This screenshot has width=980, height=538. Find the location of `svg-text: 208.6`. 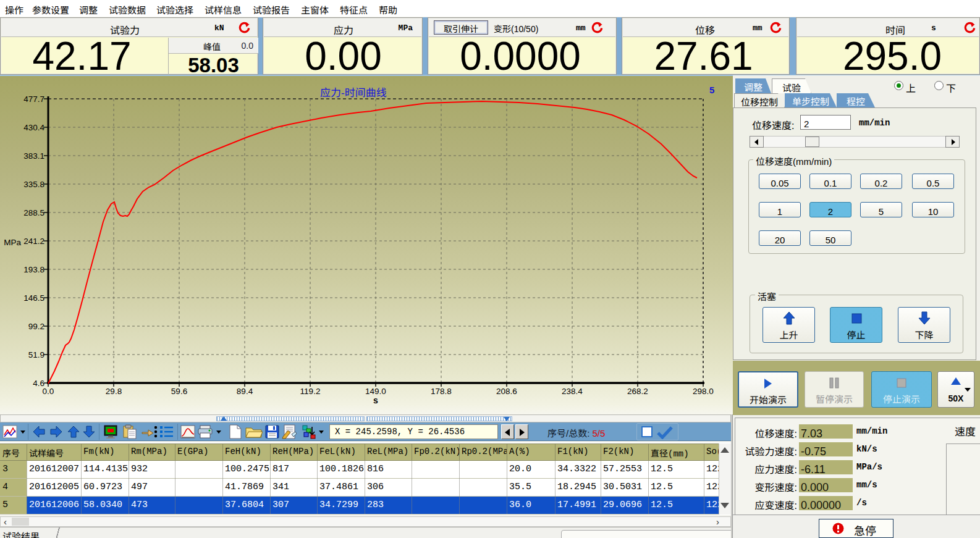

svg-text: 208.6 is located at coordinates (507, 392).